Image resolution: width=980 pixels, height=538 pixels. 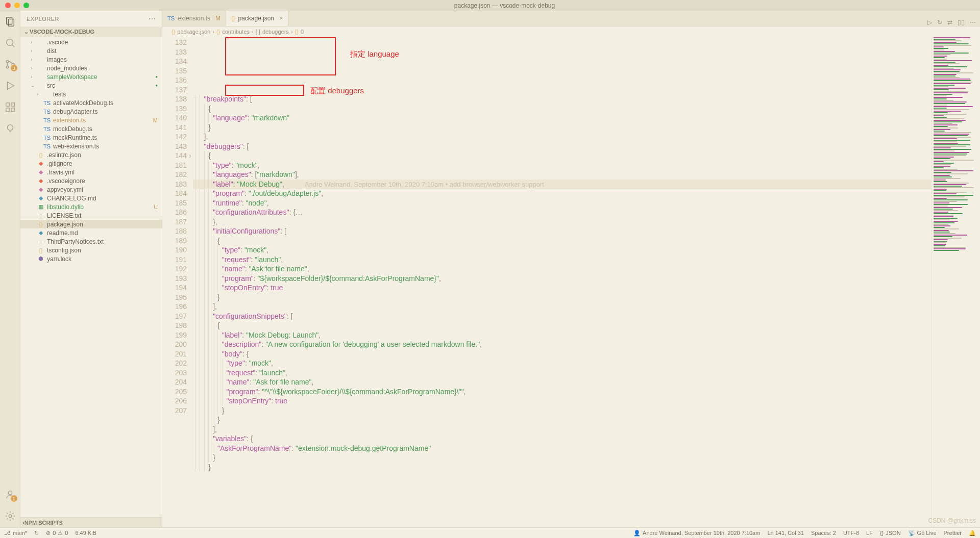 I want to click on file-item: ◆.gitignore, so click(x=91, y=163).